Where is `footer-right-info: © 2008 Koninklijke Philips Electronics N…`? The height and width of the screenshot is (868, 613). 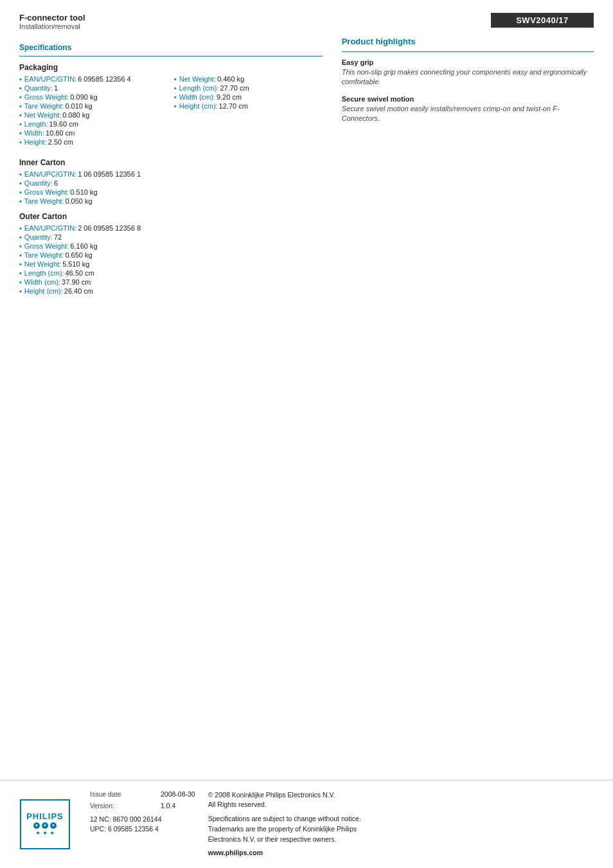 footer-right-info: © 2008 Koninklijke Philips Electronics N… is located at coordinates (401, 825).